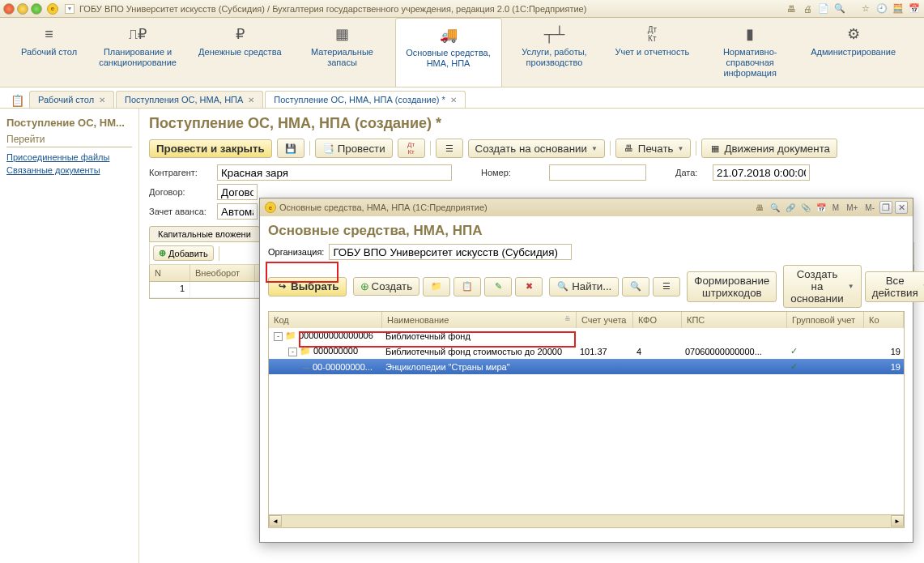  Describe the element at coordinates (23, 9) in the screenshot. I see `window-minimize-button` at that location.